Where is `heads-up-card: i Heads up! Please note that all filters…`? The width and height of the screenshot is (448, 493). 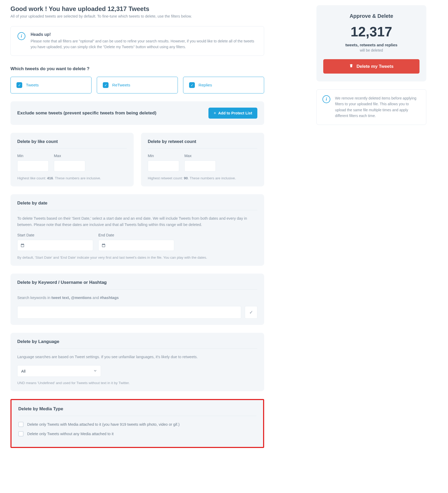 heads-up-card: i Heads up! Please note that all filters… is located at coordinates (137, 41).